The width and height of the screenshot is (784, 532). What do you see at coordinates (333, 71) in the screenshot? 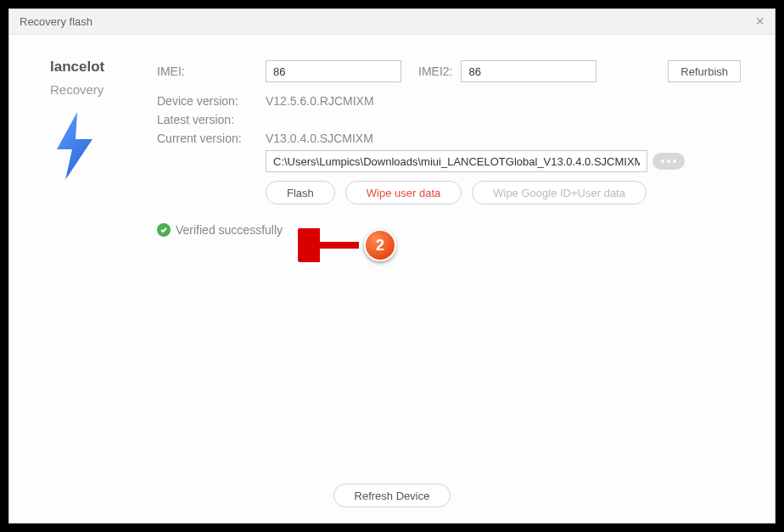
I see `imei-input` at bounding box center [333, 71].